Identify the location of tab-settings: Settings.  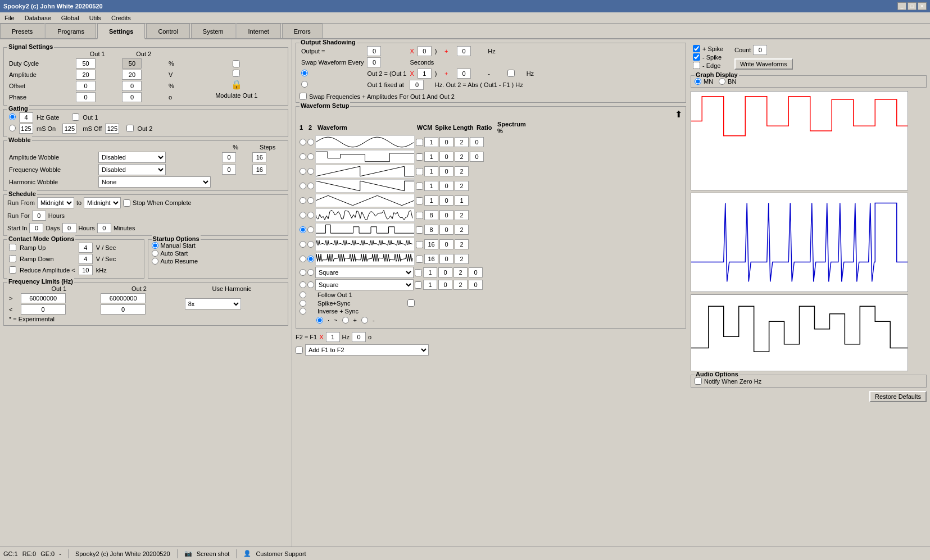
(121, 31).